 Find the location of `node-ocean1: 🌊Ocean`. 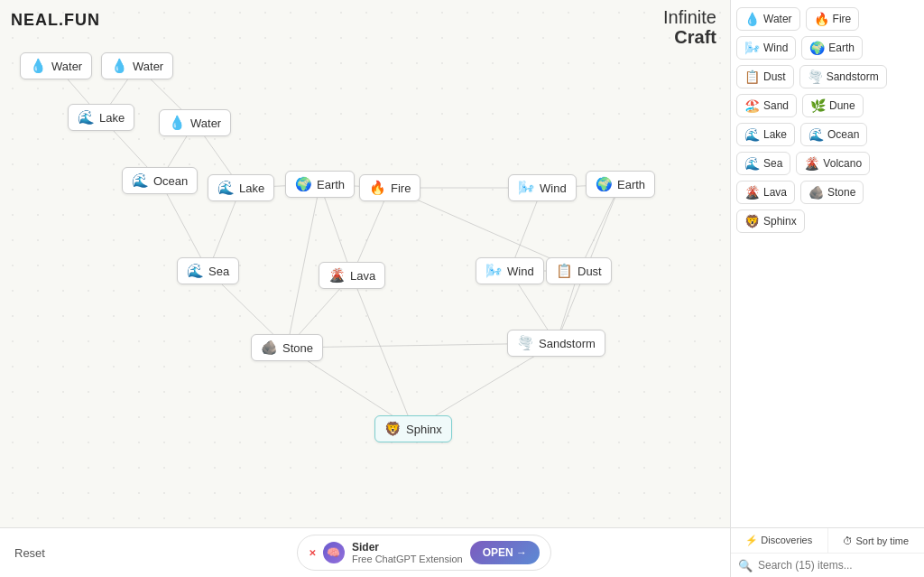

node-ocean1: 🌊Ocean is located at coordinates (160, 181).